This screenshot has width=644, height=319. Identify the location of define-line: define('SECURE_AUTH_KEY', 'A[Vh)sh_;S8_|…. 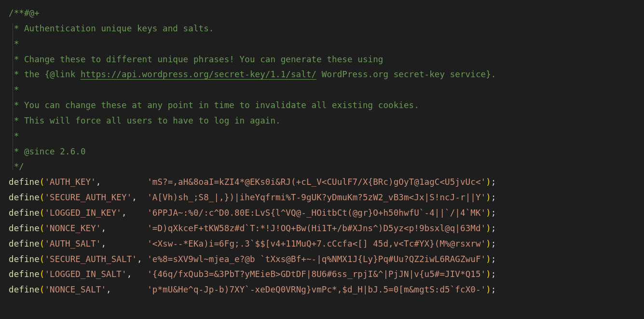
(252, 197).